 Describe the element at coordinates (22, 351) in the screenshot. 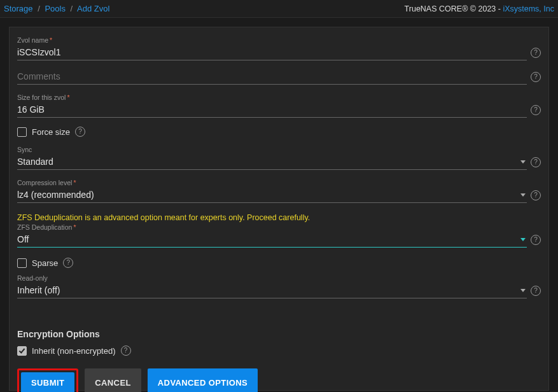

I see `inherit-encryption-checkbox` at that location.